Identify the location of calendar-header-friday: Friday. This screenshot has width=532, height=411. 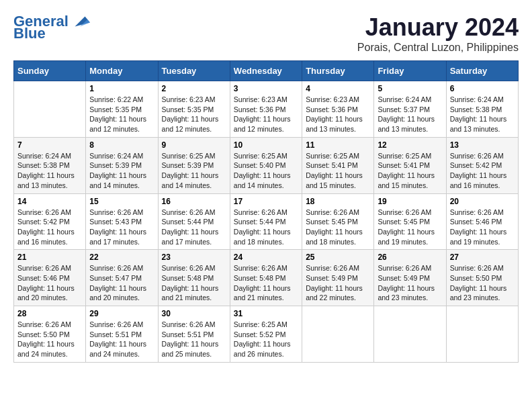
(410, 71).